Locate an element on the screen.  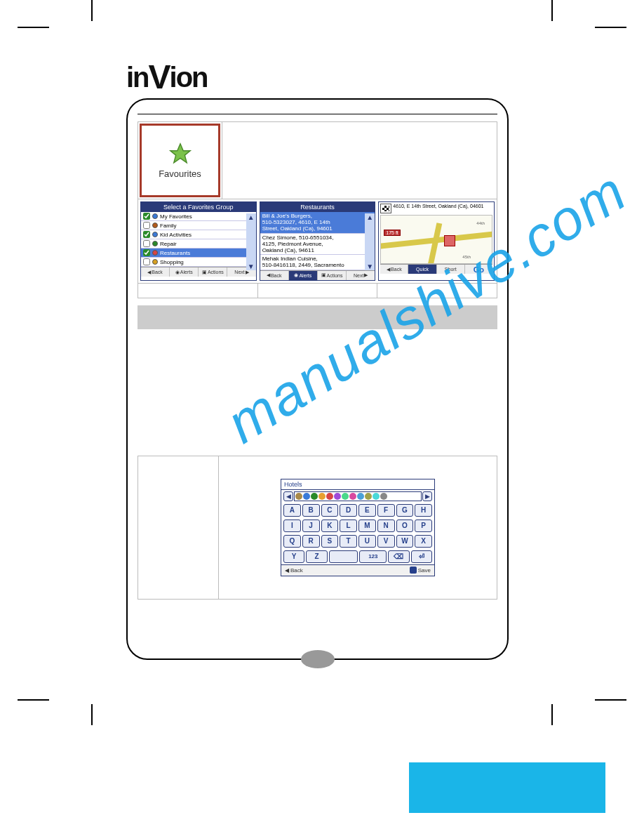
key-q: Q is located at coordinates (292, 541).